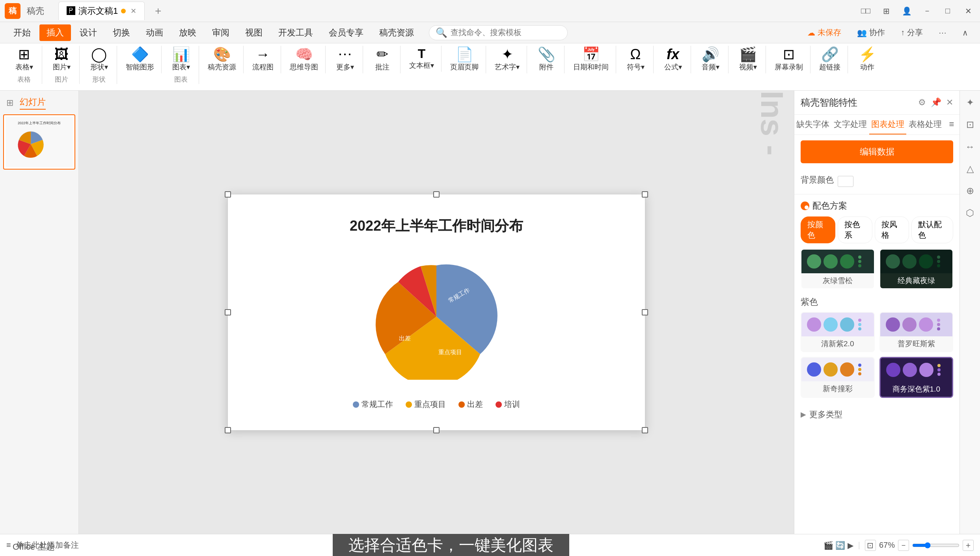 The image size is (980, 556). Describe the element at coordinates (188, 33) in the screenshot. I see `menu-slideshow: 放映` at that location.